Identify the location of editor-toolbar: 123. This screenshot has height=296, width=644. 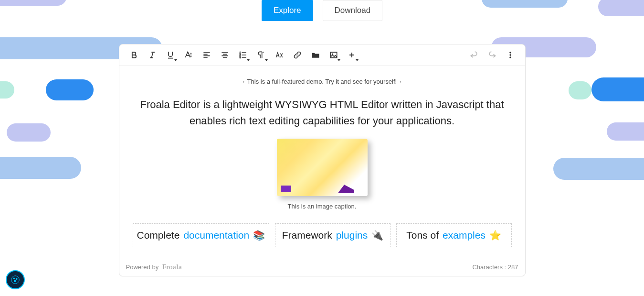
(322, 55).